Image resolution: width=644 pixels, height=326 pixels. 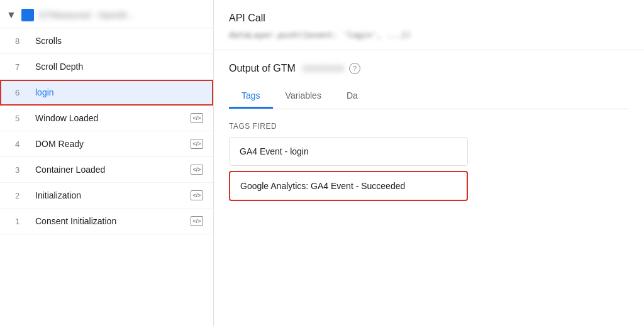 What do you see at coordinates (322, 68) in the screenshot?
I see `output-container-id: ·XXXXXXX` at bounding box center [322, 68].